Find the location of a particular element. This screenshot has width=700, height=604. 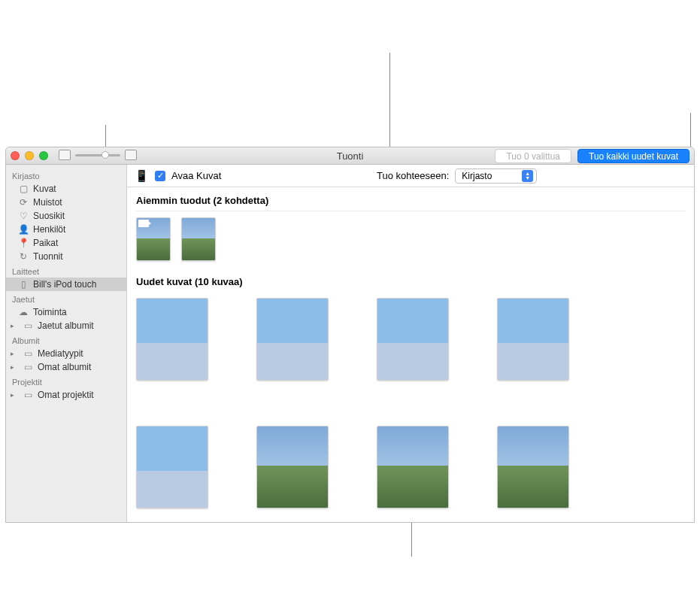

sidebar-item-label: Toiminta is located at coordinates (50, 312).